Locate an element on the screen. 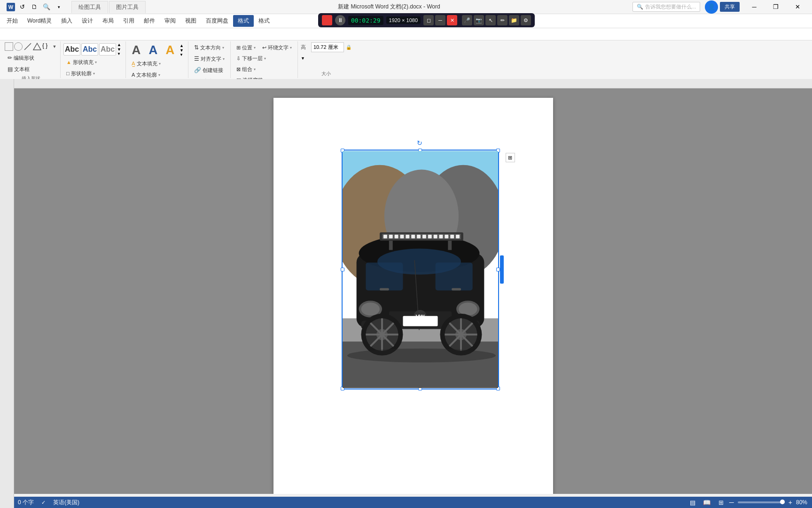  rec-tools: 🎤 📷 ↖ ✏ 📁 ⚙ is located at coordinates (496, 20).